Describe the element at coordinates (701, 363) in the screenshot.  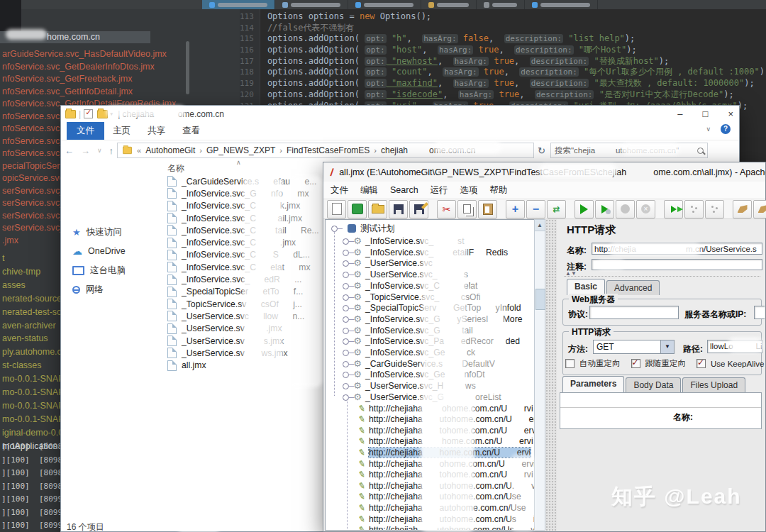
I see `checkbox-Use KeepAlive` at that location.